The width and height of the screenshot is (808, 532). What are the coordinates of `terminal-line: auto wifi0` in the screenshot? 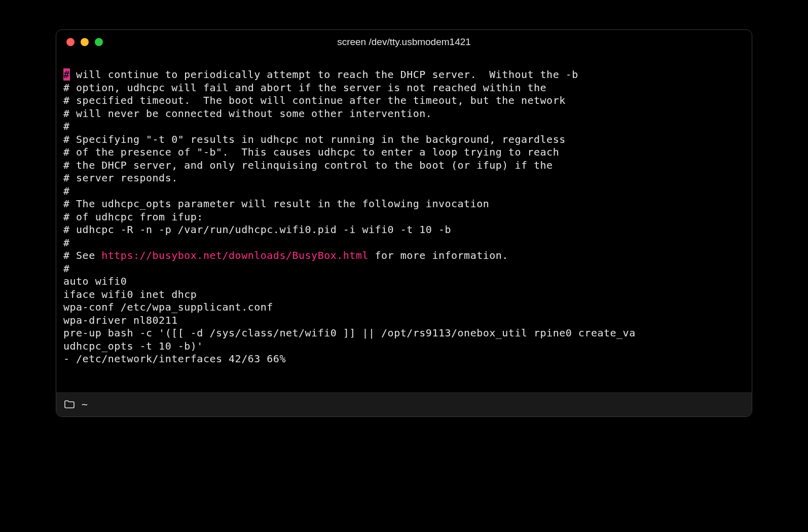 It's located at (404, 282).